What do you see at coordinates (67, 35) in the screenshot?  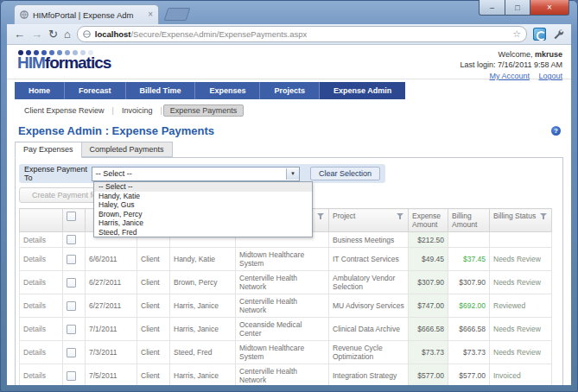 I see `home-icon: ⌂` at bounding box center [67, 35].